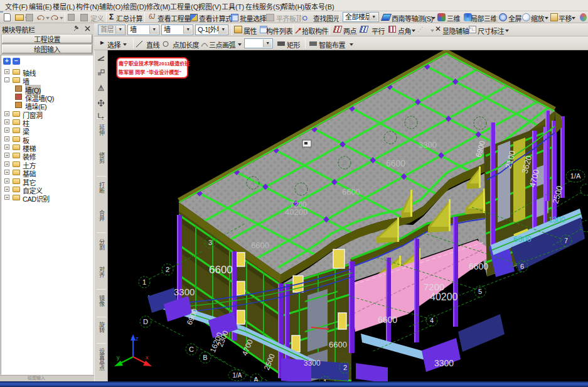  What do you see at coordinates (154, 63) in the screenshot?
I see `svg-text: 南宁职业技术学院2011级造价班` at bounding box center [154, 63].